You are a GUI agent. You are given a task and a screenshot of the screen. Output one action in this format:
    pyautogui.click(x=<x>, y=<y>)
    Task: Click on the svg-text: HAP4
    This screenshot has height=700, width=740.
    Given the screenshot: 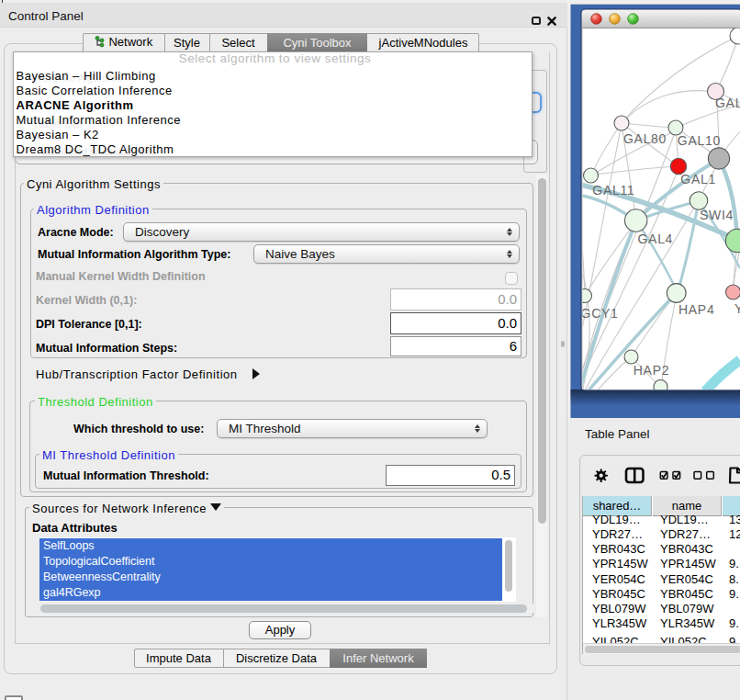 What is the action you would take?
    pyautogui.click(x=696, y=310)
    